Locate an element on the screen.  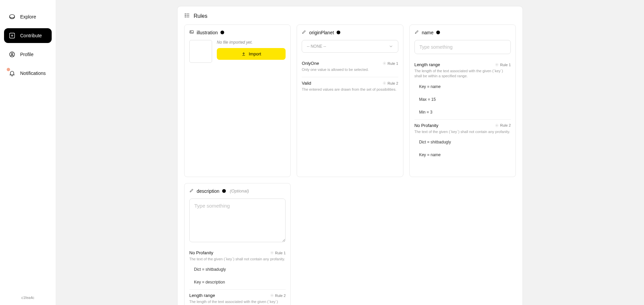
card-header: description (Optional) is located at coordinates (238, 191).